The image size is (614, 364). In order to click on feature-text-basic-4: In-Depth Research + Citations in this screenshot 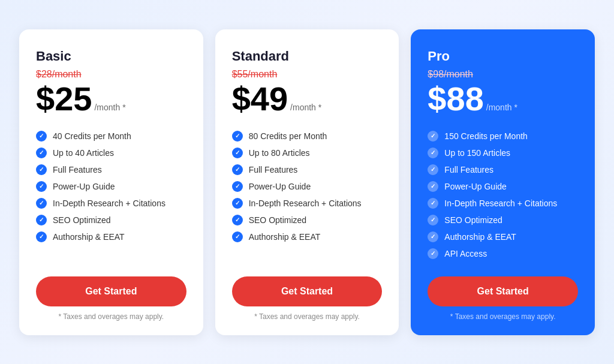, I will do `click(109, 203)`.